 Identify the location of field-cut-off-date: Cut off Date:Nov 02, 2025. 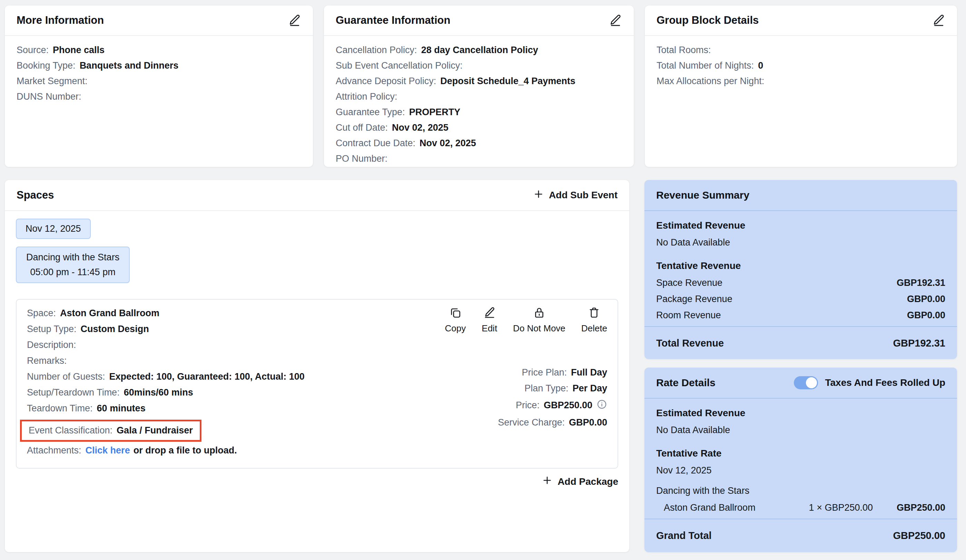
(479, 128).